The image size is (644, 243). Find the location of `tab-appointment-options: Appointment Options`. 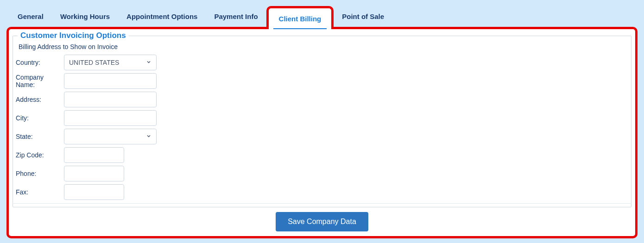

tab-appointment-options: Appointment Options is located at coordinates (162, 17).